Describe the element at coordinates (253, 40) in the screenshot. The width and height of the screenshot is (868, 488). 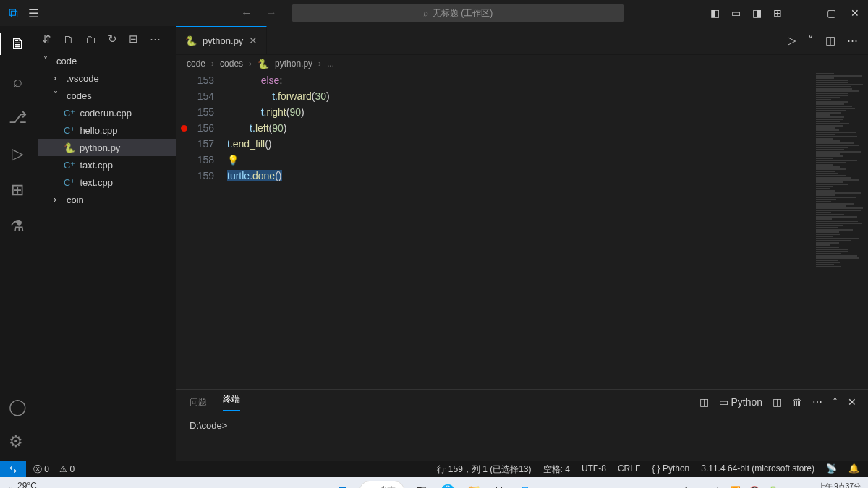
I see `tab-close-icon: ✕` at that location.